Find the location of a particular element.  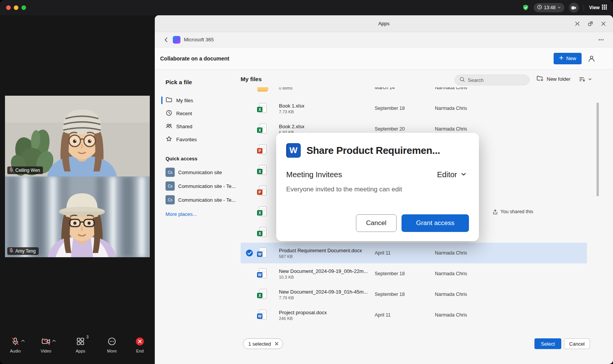

more-ellipsis-icon is located at coordinates (112, 342).